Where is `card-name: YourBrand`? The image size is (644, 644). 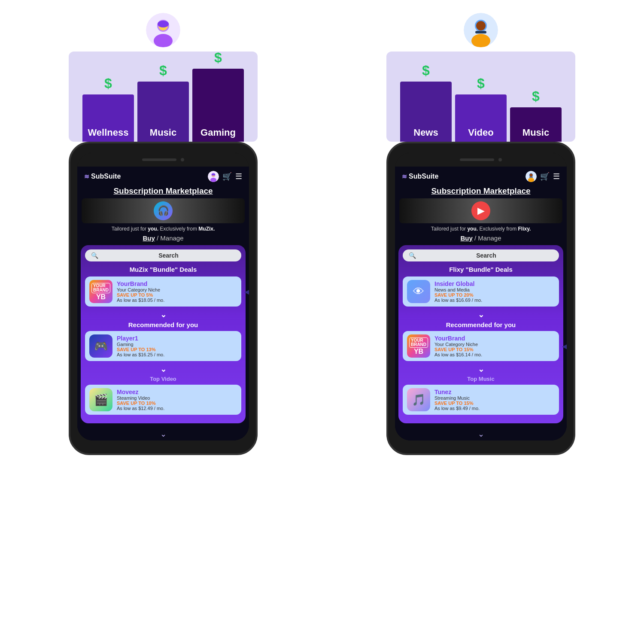
card-name: YourBrand is located at coordinates (495, 338).